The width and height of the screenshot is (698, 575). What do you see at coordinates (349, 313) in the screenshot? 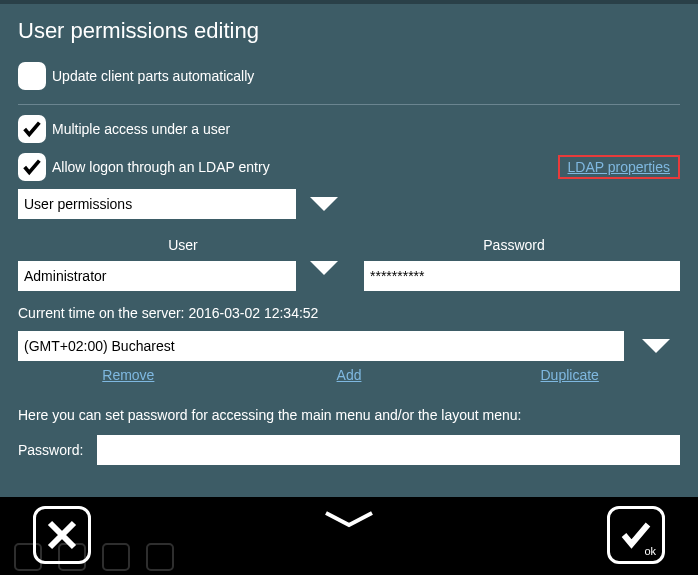
I see `server-time-label: Current time on the server: 2016-03-02 1…` at bounding box center [349, 313].